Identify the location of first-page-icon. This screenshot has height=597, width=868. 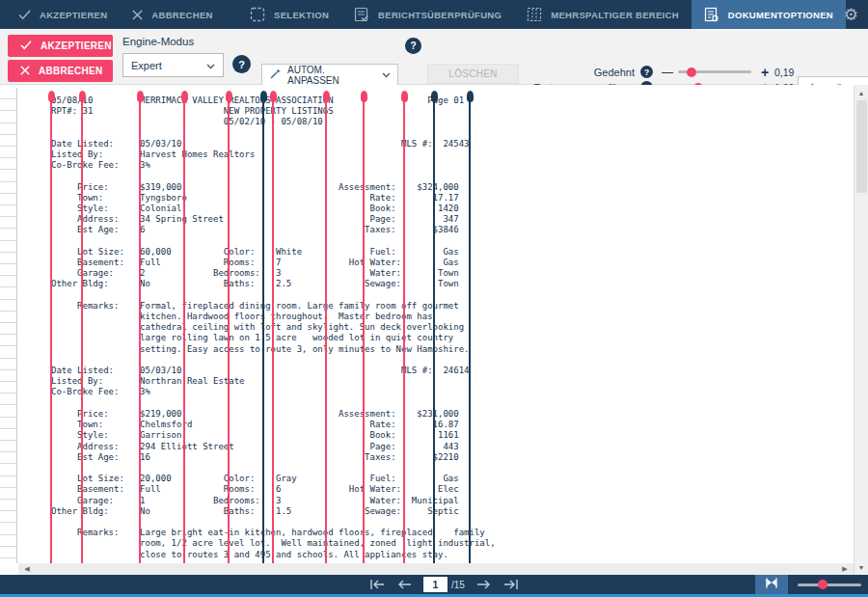
(378, 584).